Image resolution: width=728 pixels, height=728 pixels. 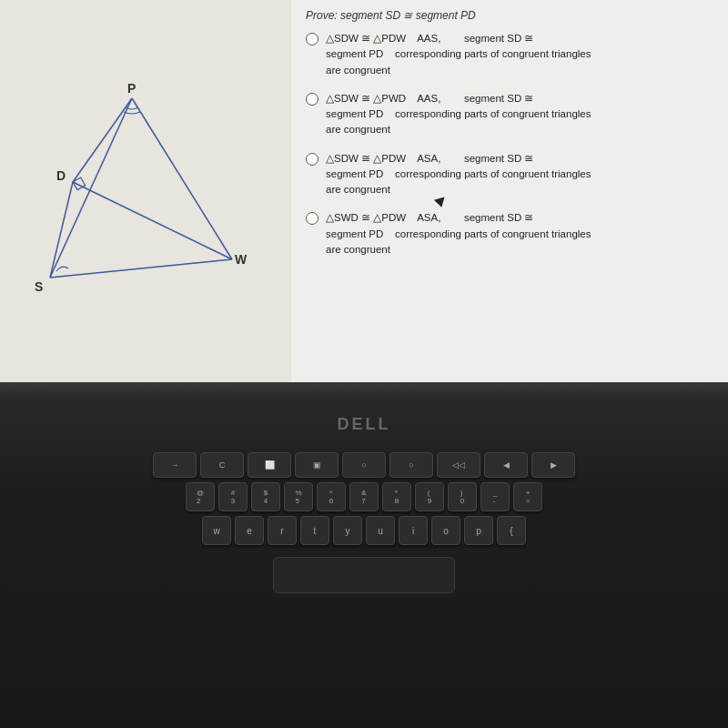 What do you see at coordinates (348, 531) in the screenshot?
I see `key-y: y` at bounding box center [348, 531].